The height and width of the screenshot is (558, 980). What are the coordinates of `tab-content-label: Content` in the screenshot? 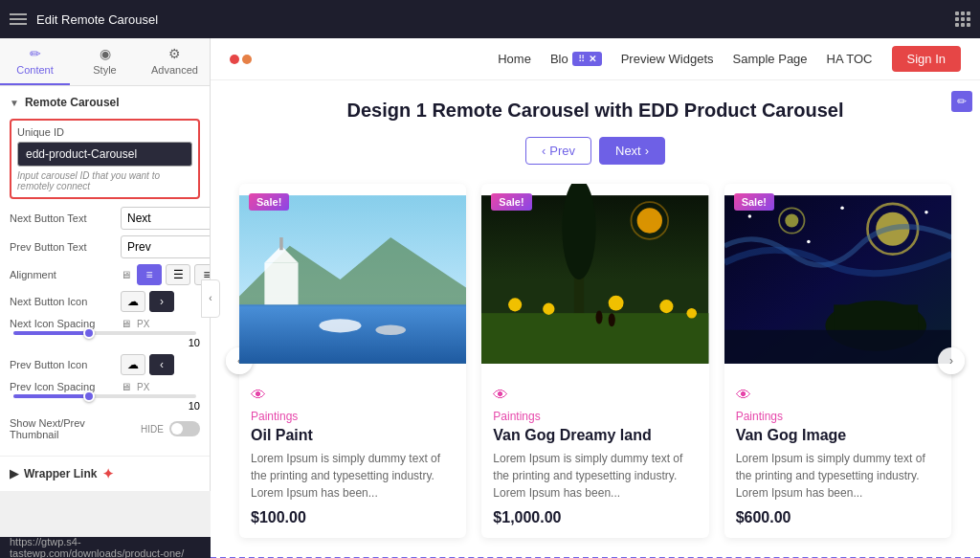 It's located at (34, 70).